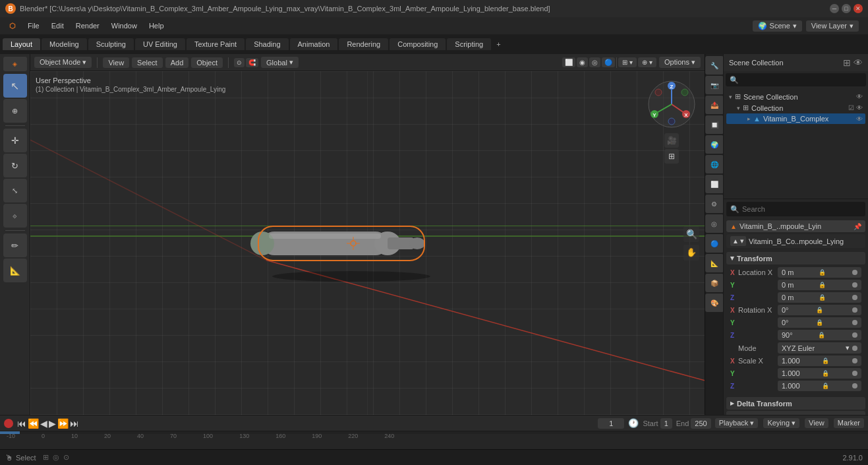 The height and width of the screenshot is (465, 868). What do you see at coordinates (58, 26) in the screenshot?
I see `menu-edit: Edit` at bounding box center [58, 26].